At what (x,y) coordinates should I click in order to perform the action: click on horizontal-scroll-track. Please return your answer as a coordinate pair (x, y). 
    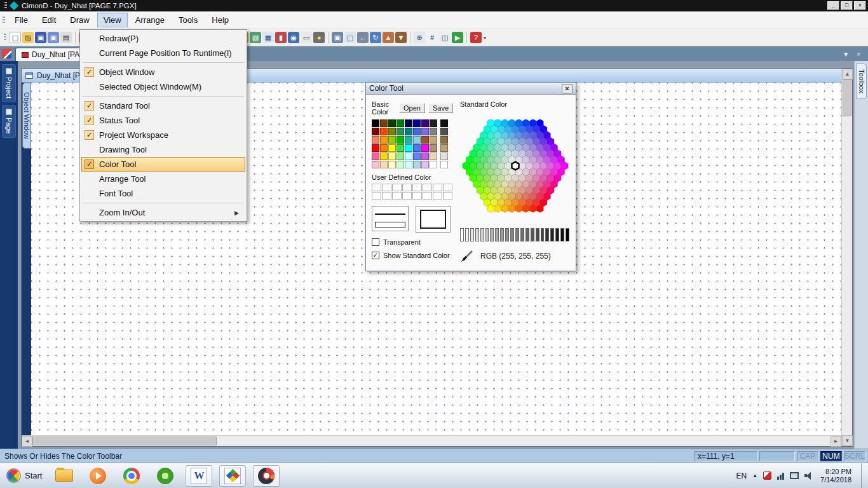
    Looking at the image, I should click on (524, 441).